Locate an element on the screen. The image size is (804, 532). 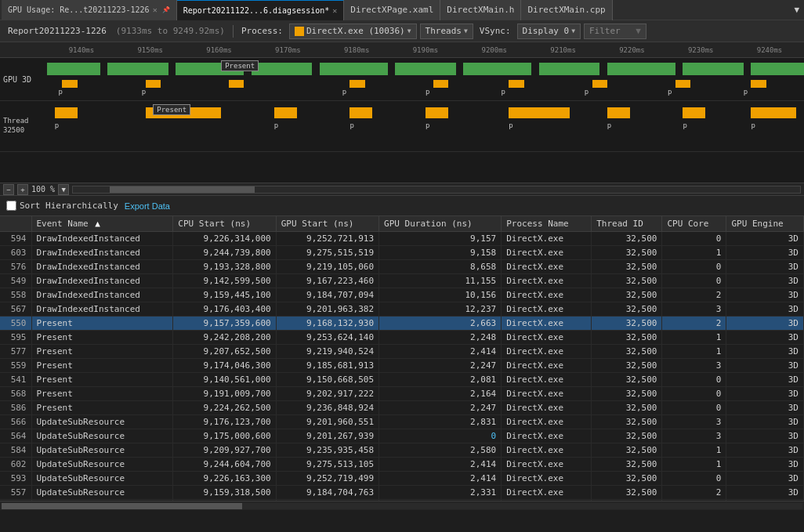
table-row: 564 UpdateSubResource 9,175,000,600 9,20… is located at coordinates (402, 436).